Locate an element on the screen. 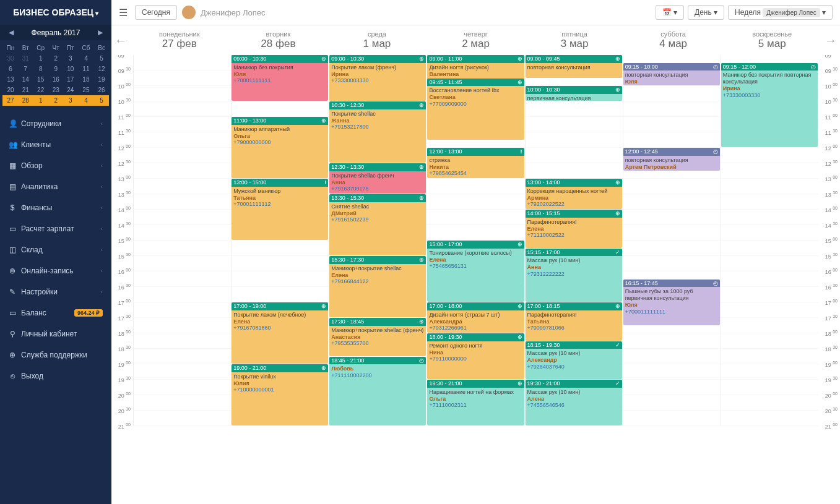 The width and height of the screenshot is (840, 504). calendar-day: 21 is located at coordinates (26, 90).